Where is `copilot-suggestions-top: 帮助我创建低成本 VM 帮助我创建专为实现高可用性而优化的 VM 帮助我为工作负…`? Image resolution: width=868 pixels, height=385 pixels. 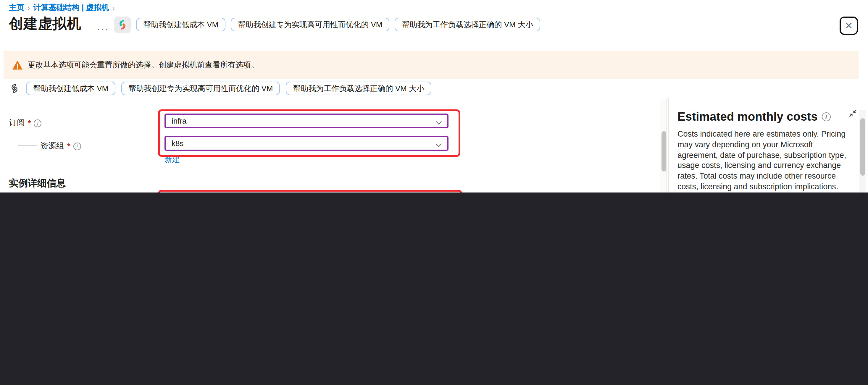 copilot-suggestions-top: 帮助我创建低成本 VM 帮助我创建专为实现高可用性而优化的 VM 帮助我为工作负… is located at coordinates (338, 25).